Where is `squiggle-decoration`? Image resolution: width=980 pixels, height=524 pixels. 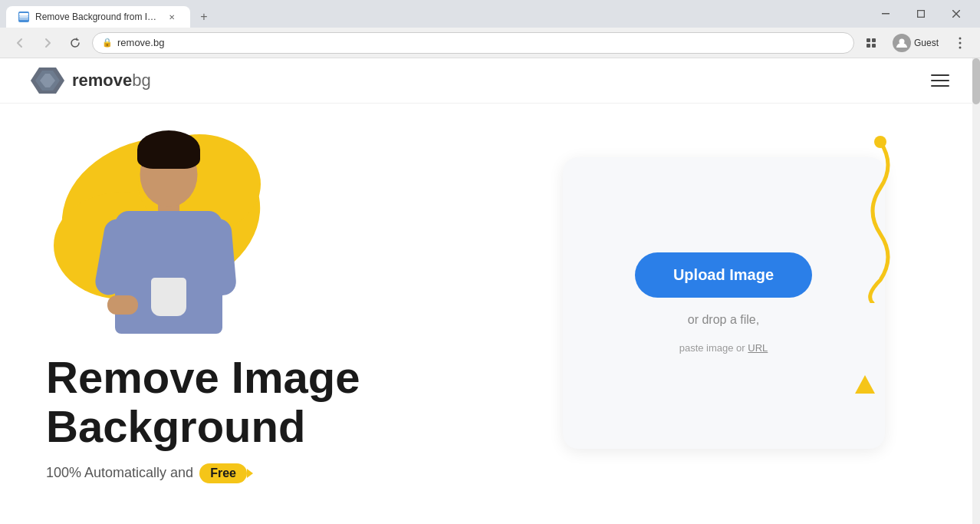
squiggle-decoration is located at coordinates (880, 219).